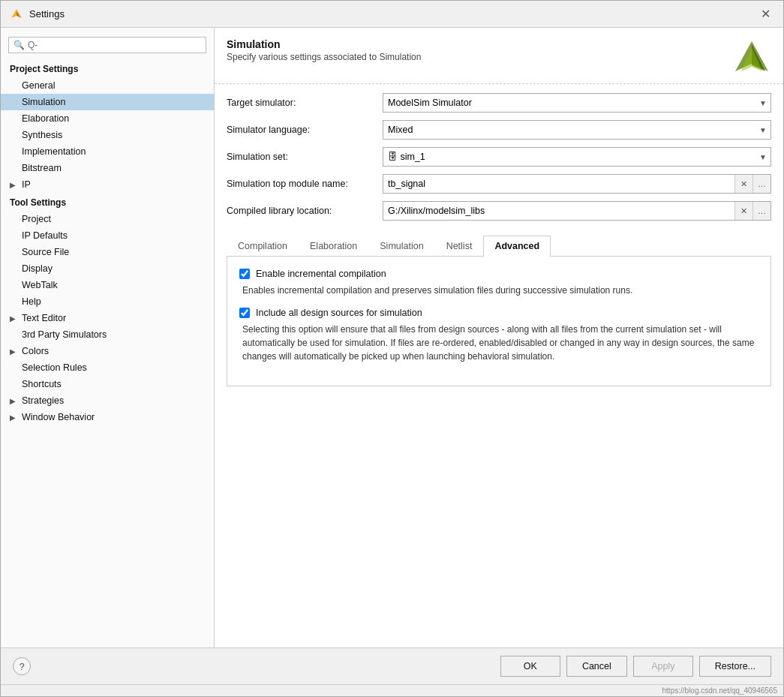 The image size is (784, 697). Describe the element at coordinates (107, 168) in the screenshot. I see `sidebar-item-bitstream: Bitstream` at that location.